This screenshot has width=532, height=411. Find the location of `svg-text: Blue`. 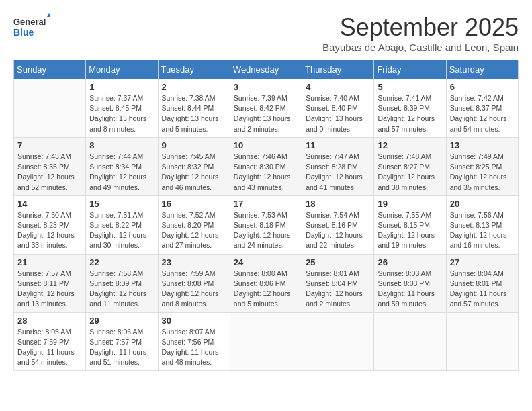

svg-text: Blue is located at coordinates (24, 32).